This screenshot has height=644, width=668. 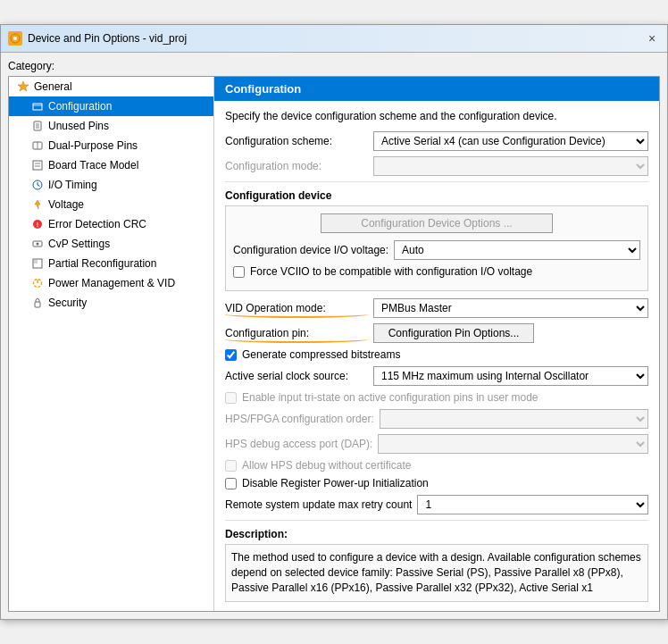 I want to click on app-icon, so click(x=15, y=38).